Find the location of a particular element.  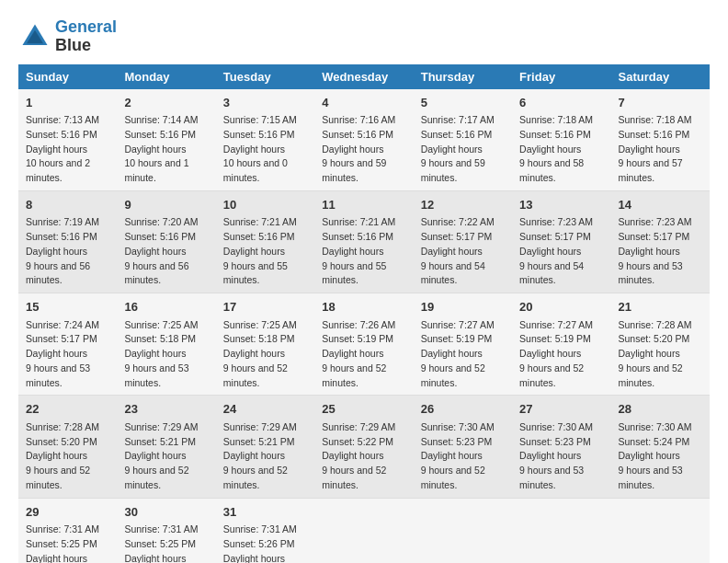

daylight-value: 10 hours and 1 minute. is located at coordinates (156, 170).